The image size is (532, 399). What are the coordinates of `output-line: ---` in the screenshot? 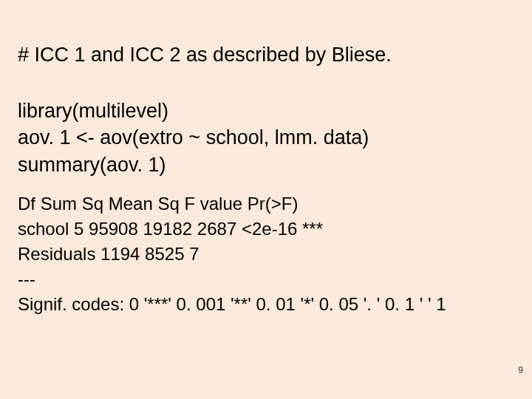 It's located at (266, 279).